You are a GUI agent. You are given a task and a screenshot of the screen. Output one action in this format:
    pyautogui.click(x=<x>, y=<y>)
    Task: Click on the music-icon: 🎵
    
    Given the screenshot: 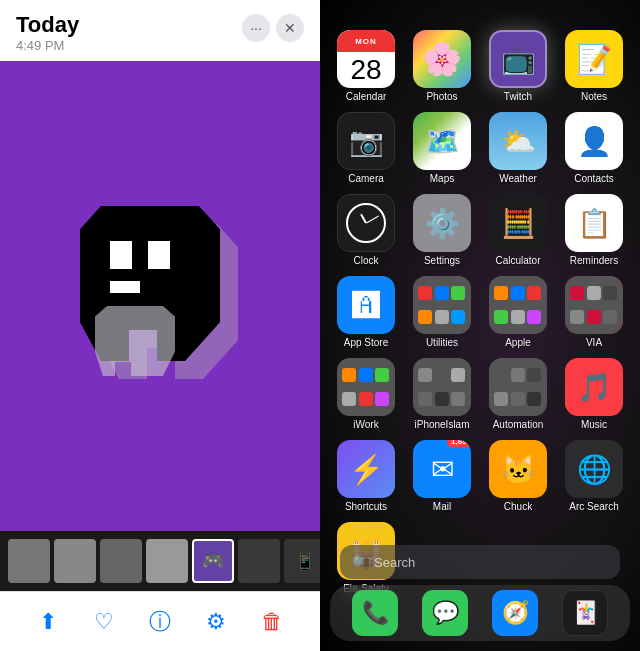 What is the action you would take?
    pyautogui.click(x=594, y=387)
    